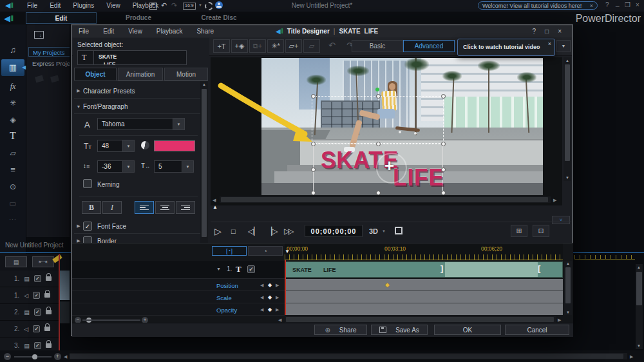 Image resolution: width=644 pixels, height=362 pixels. I want to click on timeline-ruler: 00;00;00 00;03;10 00;06;20 ▼, so click(424, 252).